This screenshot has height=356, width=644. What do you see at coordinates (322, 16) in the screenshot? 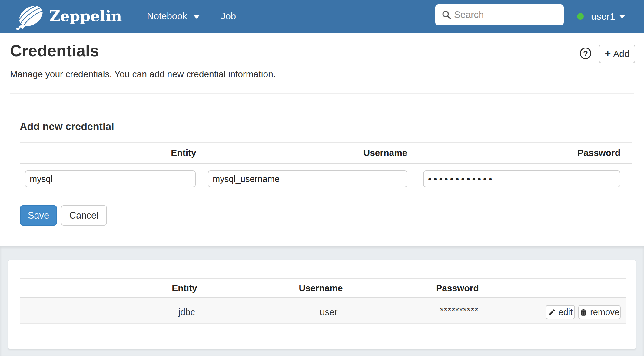
I see `top-navbar: Zeppelin Notebook Job user1` at bounding box center [322, 16].